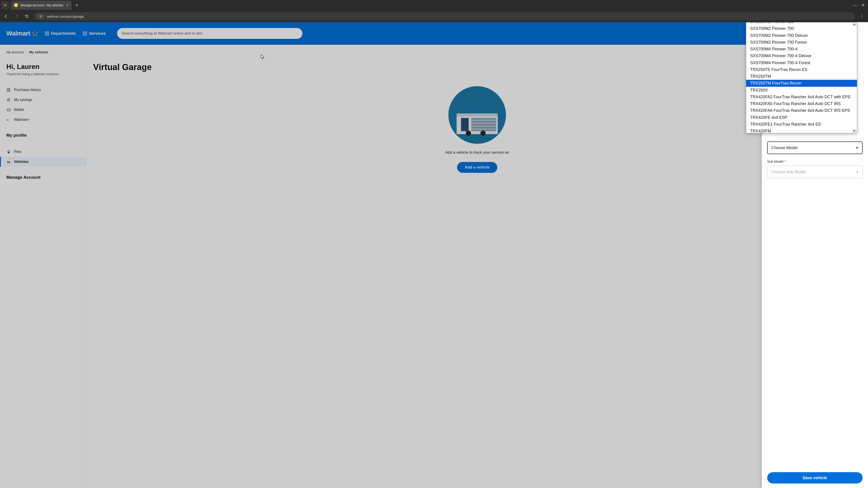 The height and width of the screenshot is (488, 868). What do you see at coordinates (815, 478) in the screenshot?
I see `save-vehicle-button: Save vehicle` at bounding box center [815, 478].